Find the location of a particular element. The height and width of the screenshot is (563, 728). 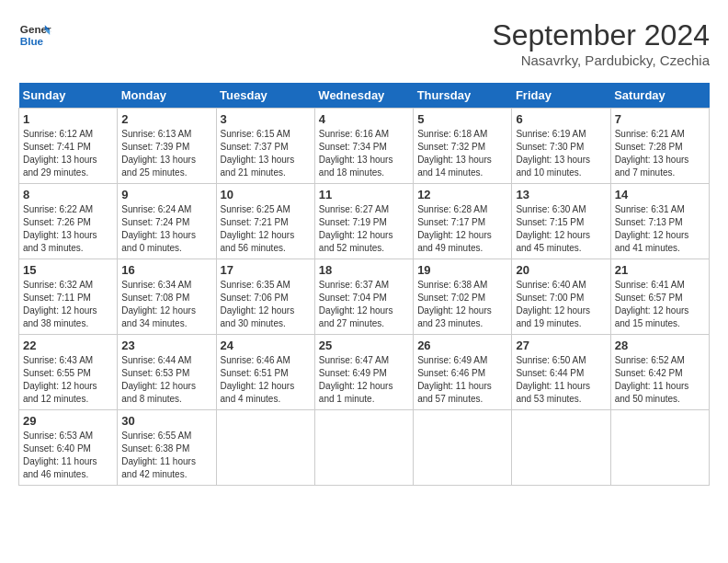

day-12: 12 Sunrise: 6:28 AMSunset: 7:17 PMDaylig… is located at coordinates (463, 222).